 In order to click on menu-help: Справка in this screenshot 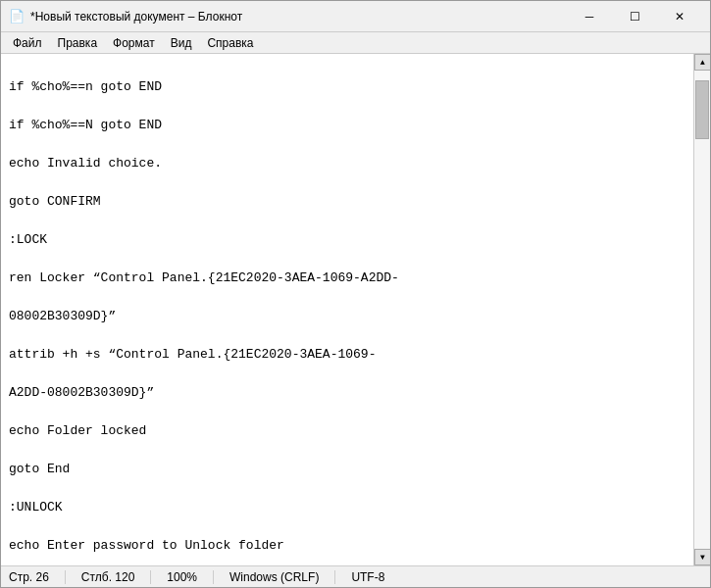, I will do `click(229, 43)`.